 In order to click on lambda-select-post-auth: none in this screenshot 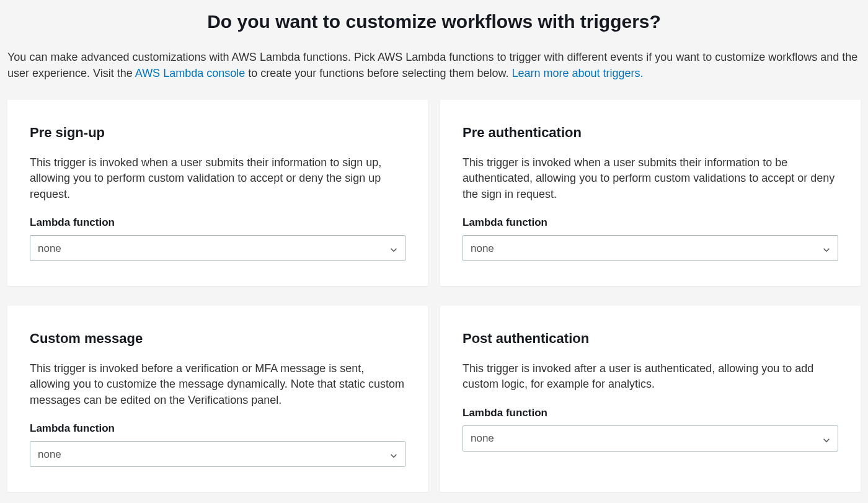, I will do `click(650, 438)`.